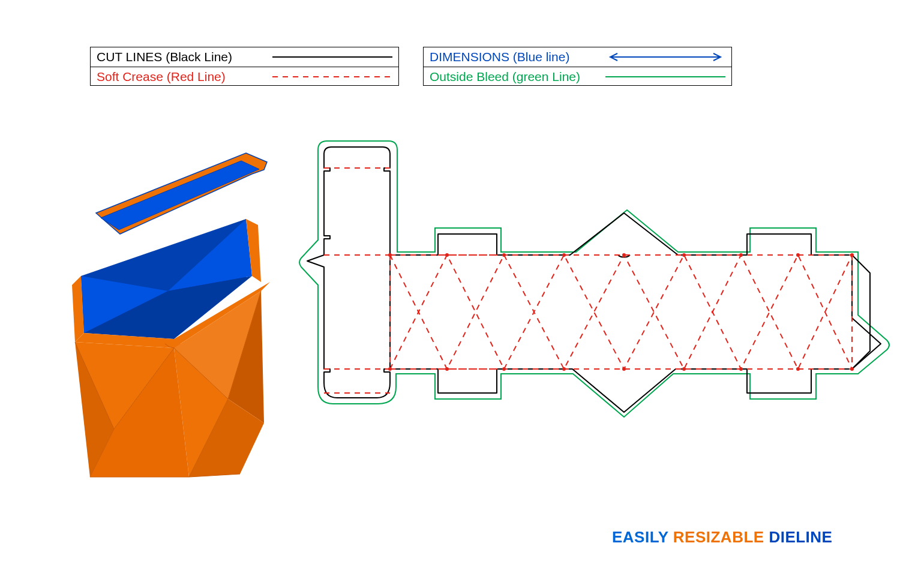 The width and height of the screenshot is (921, 588). What do you see at coordinates (665, 57) in the screenshot?
I see `double-arrow-icon` at bounding box center [665, 57].